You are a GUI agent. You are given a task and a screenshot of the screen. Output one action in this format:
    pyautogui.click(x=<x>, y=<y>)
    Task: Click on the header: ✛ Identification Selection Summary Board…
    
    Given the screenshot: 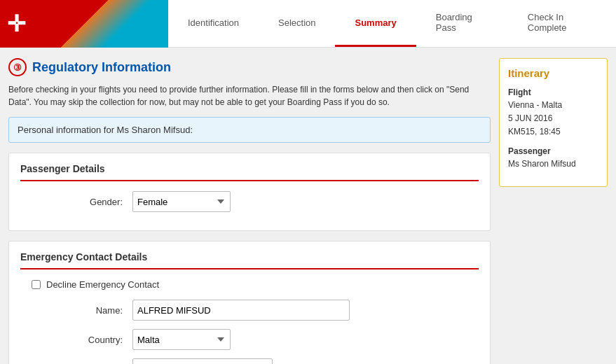 What is the action you would take?
    pyautogui.click(x=308, y=24)
    